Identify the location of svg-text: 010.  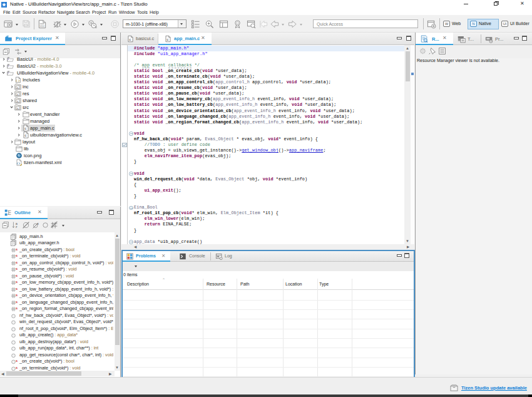
(43, 26).